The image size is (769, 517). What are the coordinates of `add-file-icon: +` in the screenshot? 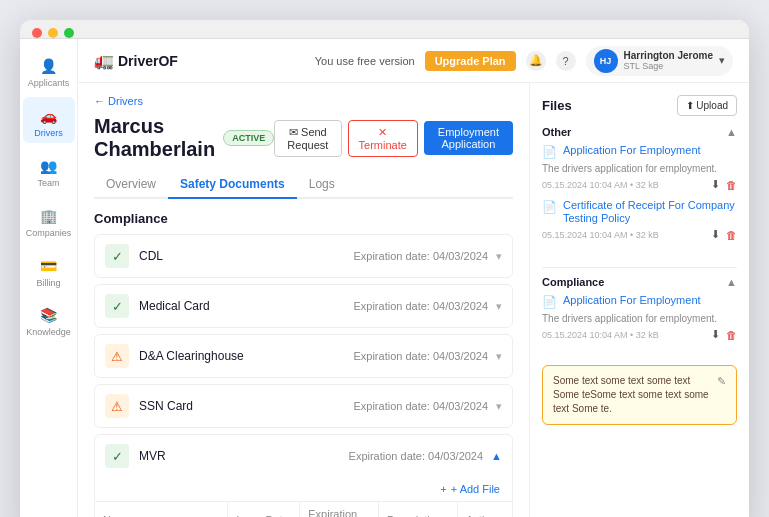 It's located at (443, 489).